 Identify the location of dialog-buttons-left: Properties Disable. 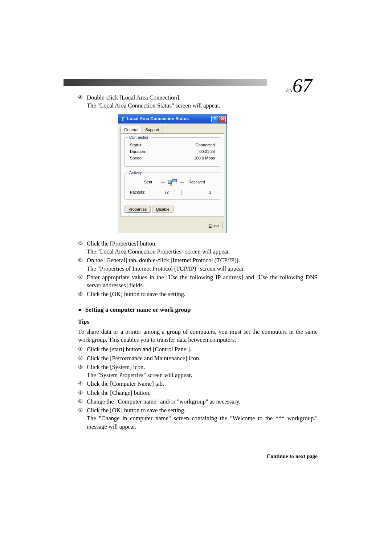
(172, 209).